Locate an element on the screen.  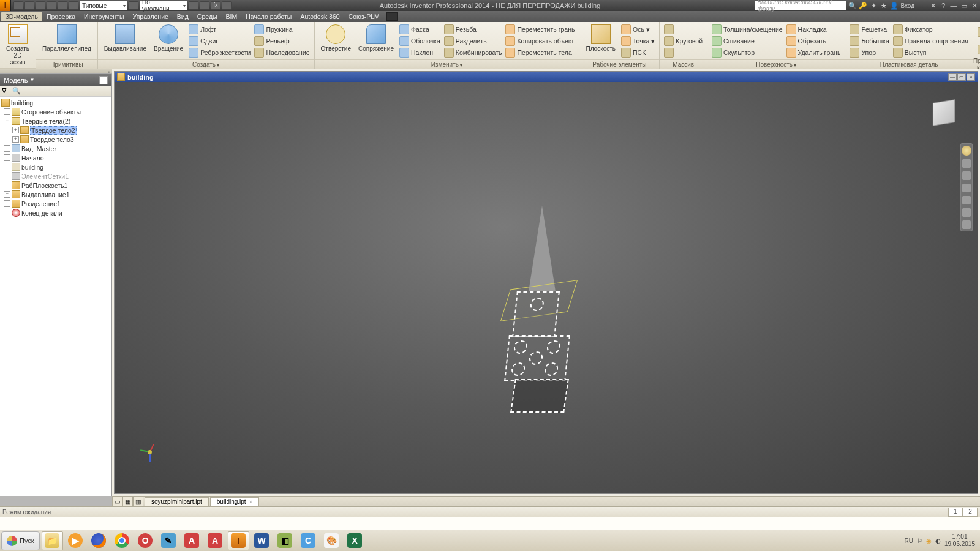
combine-button: Комбинировать is located at coordinates (473, 53).